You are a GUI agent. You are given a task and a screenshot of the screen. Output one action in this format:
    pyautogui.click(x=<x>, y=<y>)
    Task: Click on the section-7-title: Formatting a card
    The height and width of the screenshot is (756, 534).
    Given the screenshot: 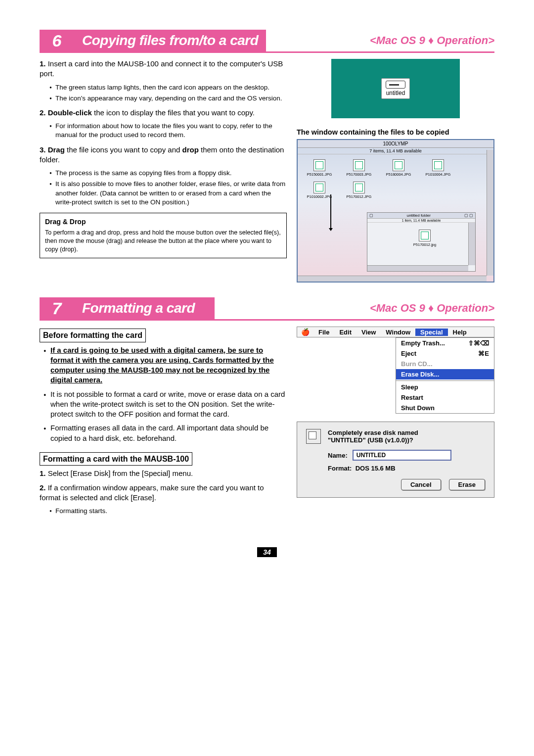 What is the action you would take?
    pyautogui.click(x=144, y=308)
    